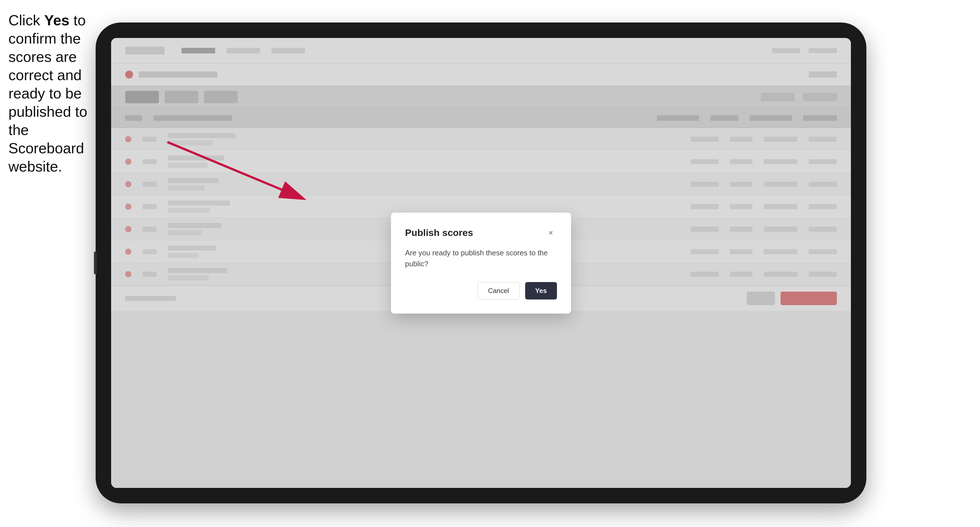 The height and width of the screenshot is (527, 980). Describe the element at coordinates (481, 259) in the screenshot. I see `modal-body: Are you ready to publish these scores to…` at that location.